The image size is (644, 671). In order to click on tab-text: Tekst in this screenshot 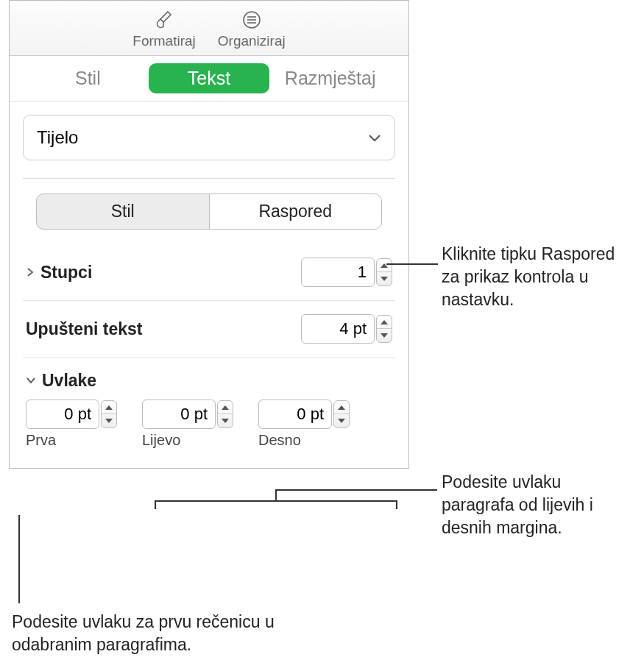, I will do `click(209, 78)`.